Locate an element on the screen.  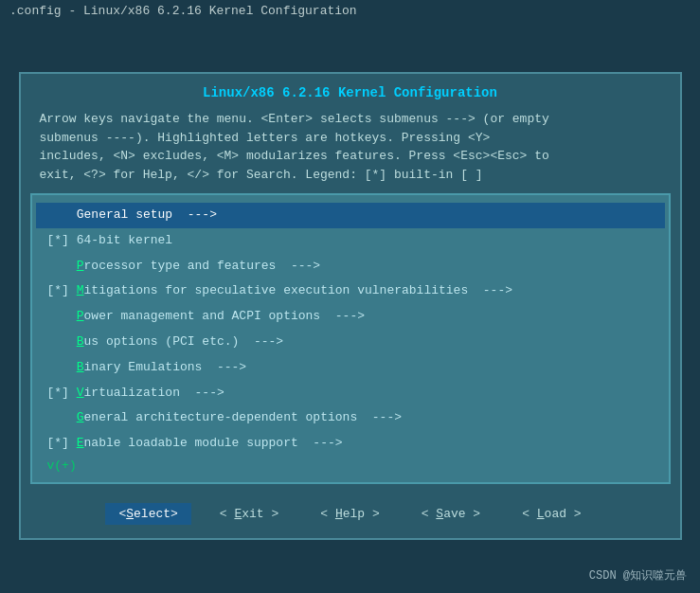
menu-item-loadable: [*] Enable loadable module support ---> is located at coordinates (350, 443).